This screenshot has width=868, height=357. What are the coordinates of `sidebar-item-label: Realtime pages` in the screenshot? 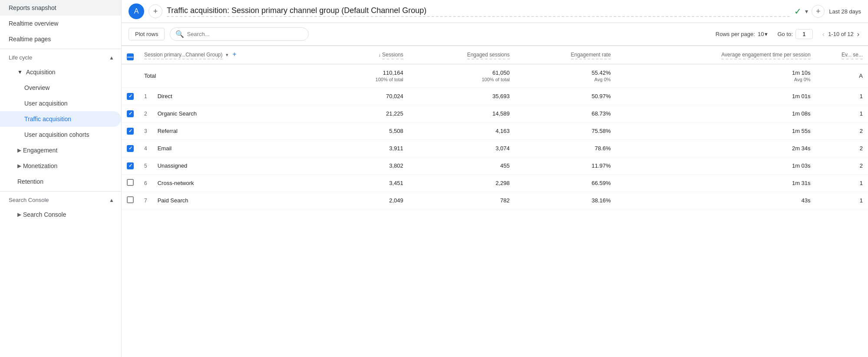 It's located at (30, 39).